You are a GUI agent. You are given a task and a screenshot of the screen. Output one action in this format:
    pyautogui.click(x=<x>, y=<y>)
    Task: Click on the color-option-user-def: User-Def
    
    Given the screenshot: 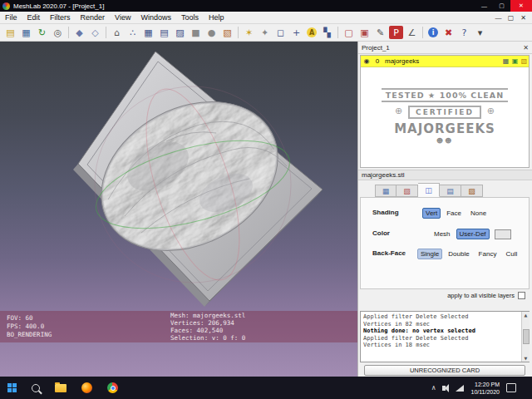 What is the action you would take?
    pyautogui.click(x=473, y=234)
    